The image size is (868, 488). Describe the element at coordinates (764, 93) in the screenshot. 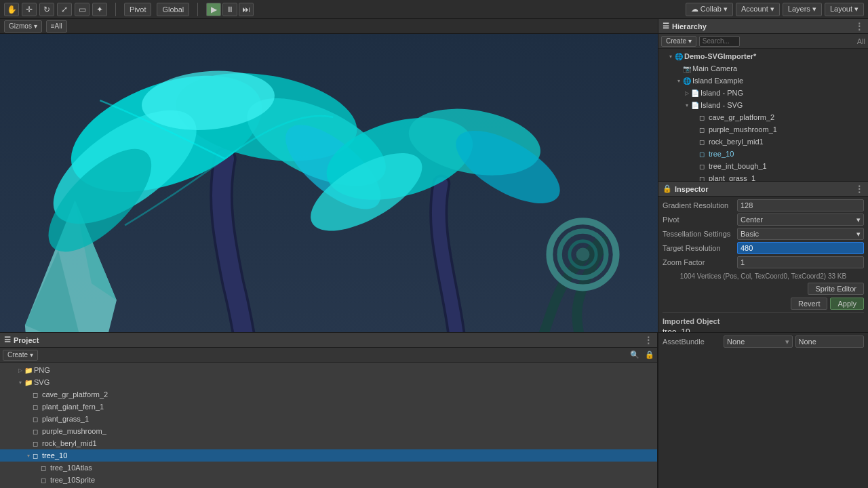

I see `hierarchy-item: ▷📄Island - PNG` at that location.